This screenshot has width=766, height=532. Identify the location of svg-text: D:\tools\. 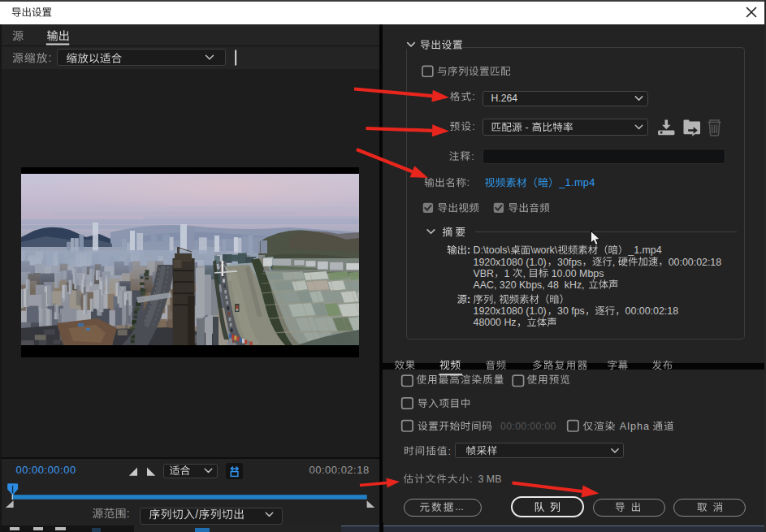
(492, 250).